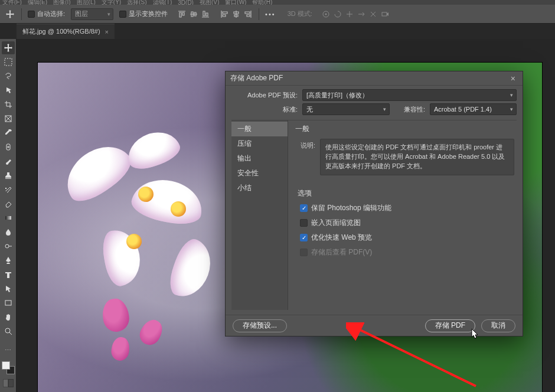 This screenshot has height=392, width=555. What do you see at coordinates (278, 14) in the screenshot?
I see `options-bar: 自动选择: 图层 显示变换控件 ••• 3D 模式:` at bounding box center [278, 14].